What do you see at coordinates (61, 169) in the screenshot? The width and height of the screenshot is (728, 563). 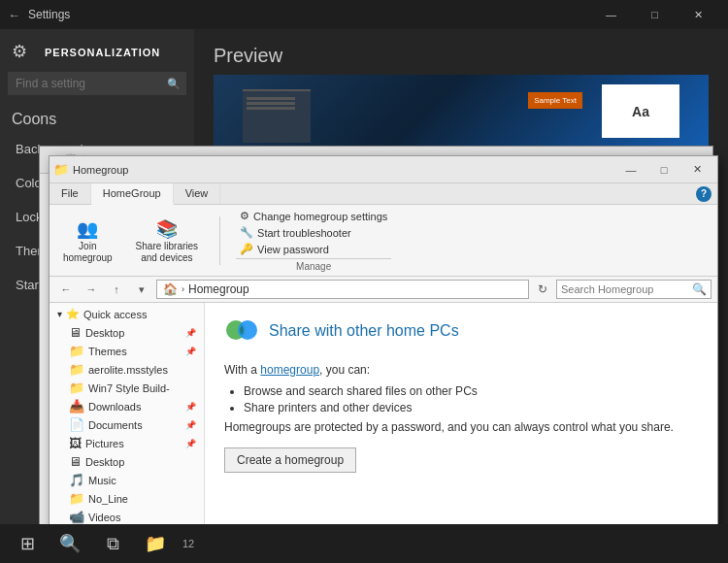 I see `explorer-folder-icon: 📁` at bounding box center [61, 169].